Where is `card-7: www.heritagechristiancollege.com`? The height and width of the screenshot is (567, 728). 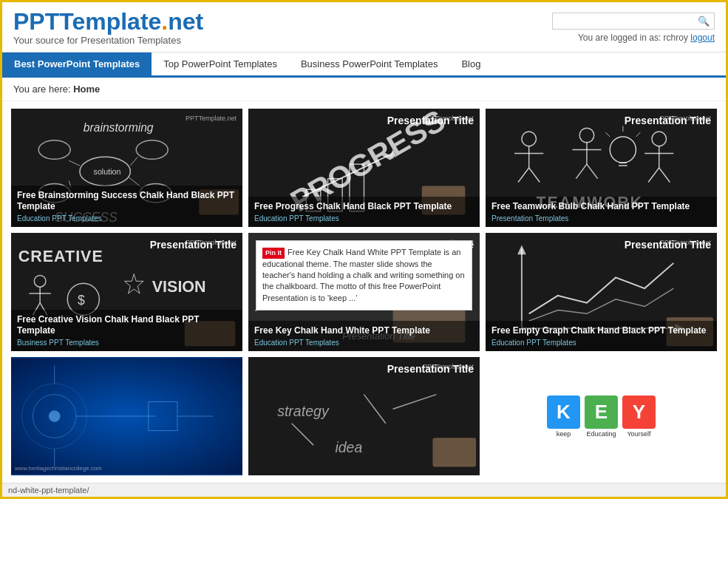 card-7: www.heritagechristiancollege.com is located at coordinates (127, 416).